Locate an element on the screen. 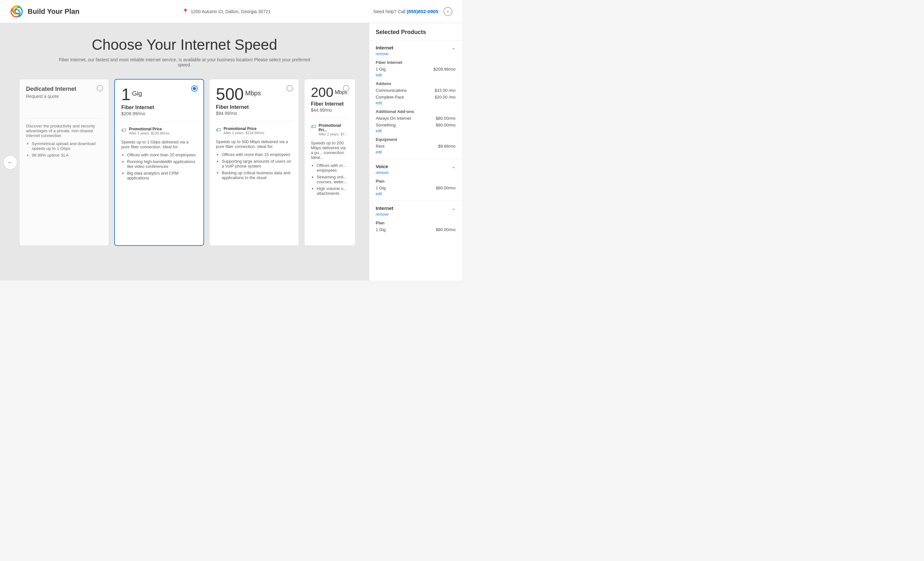 The width and height of the screenshot is (924, 561). promo-tag-icon: 🏷 is located at coordinates (124, 130).